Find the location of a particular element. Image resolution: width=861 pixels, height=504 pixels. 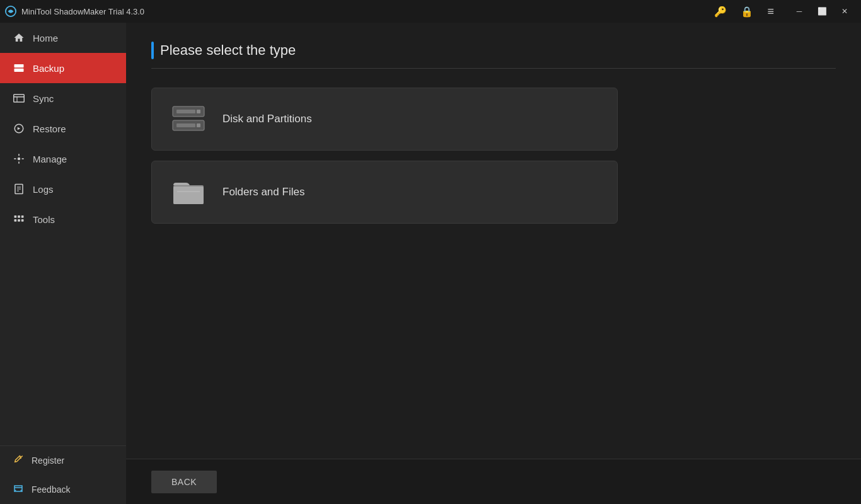

app-logo is located at coordinates (11, 11).